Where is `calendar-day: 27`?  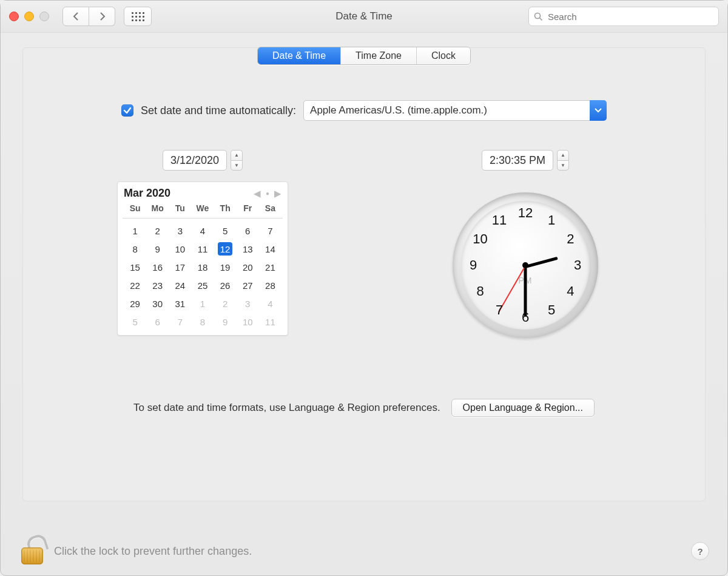
calendar-day: 27 is located at coordinates (248, 285).